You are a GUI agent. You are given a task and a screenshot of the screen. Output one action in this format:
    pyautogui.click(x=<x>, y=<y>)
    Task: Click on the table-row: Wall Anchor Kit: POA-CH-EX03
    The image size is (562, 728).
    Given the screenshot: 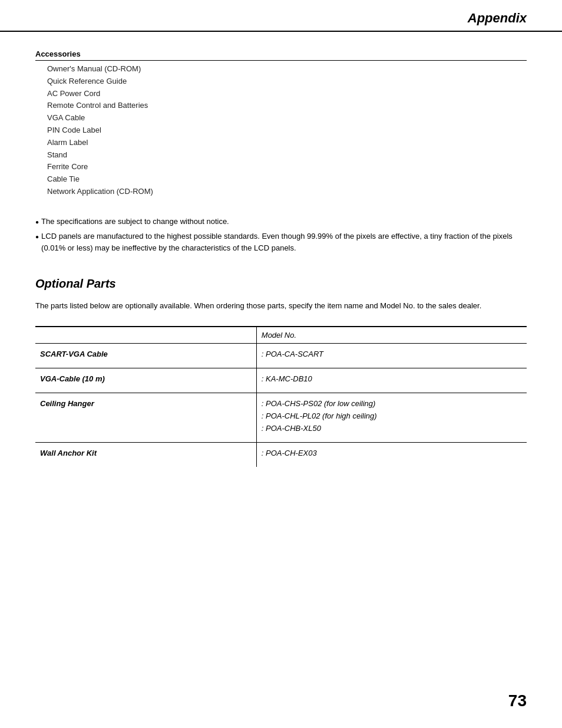 What is the action you would take?
    pyautogui.click(x=281, y=454)
    